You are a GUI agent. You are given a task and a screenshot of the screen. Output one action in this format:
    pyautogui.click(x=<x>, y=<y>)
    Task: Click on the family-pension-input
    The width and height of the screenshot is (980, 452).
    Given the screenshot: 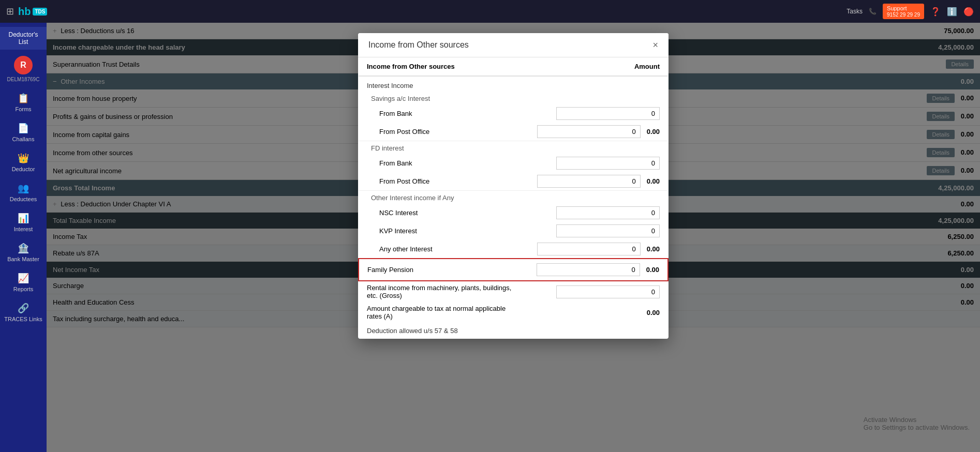 What is the action you would take?
    pyautogui.click(x=588, y=270)
    